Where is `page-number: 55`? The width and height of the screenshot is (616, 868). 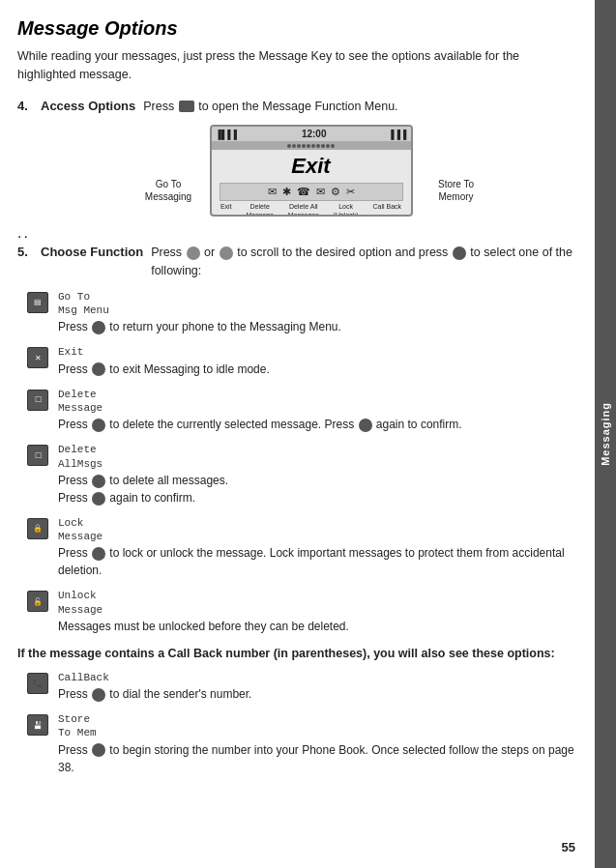
page-number: 55 is located at coordinates (569, 847).